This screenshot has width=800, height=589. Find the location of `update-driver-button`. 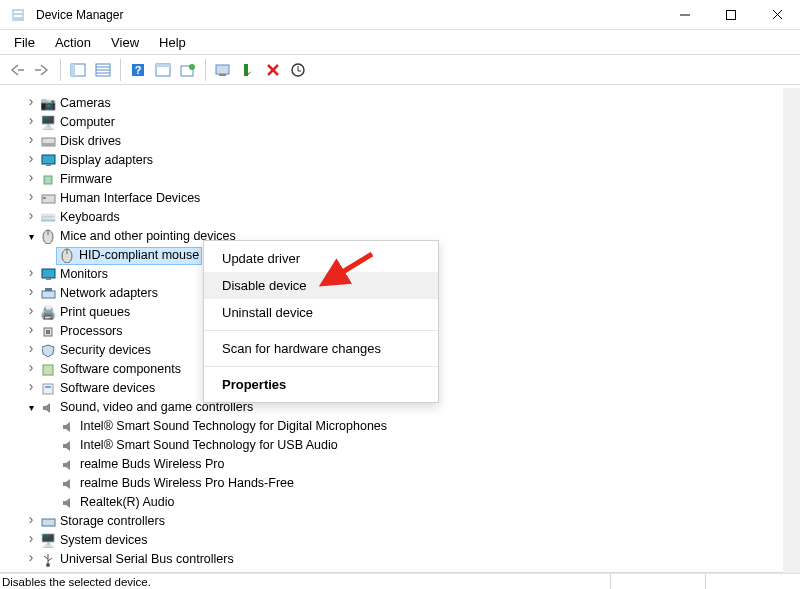

update-driver-button is located at coordinates (188, 70).